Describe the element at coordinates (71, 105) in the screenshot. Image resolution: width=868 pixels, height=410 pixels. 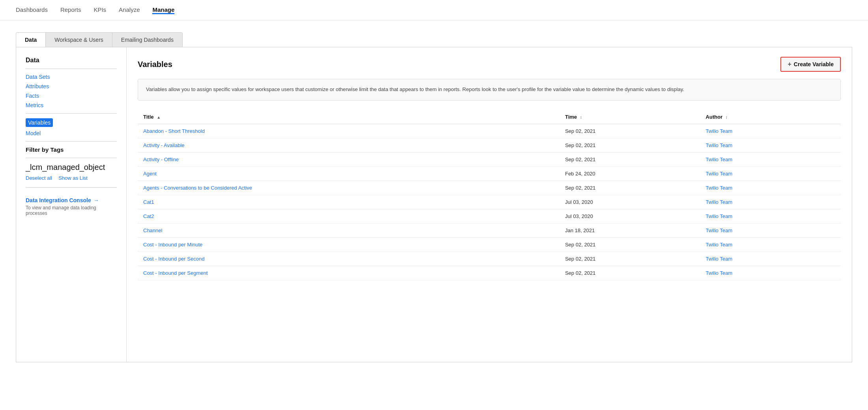
I see `sidebar-link-metrics: Metrics` at that location.